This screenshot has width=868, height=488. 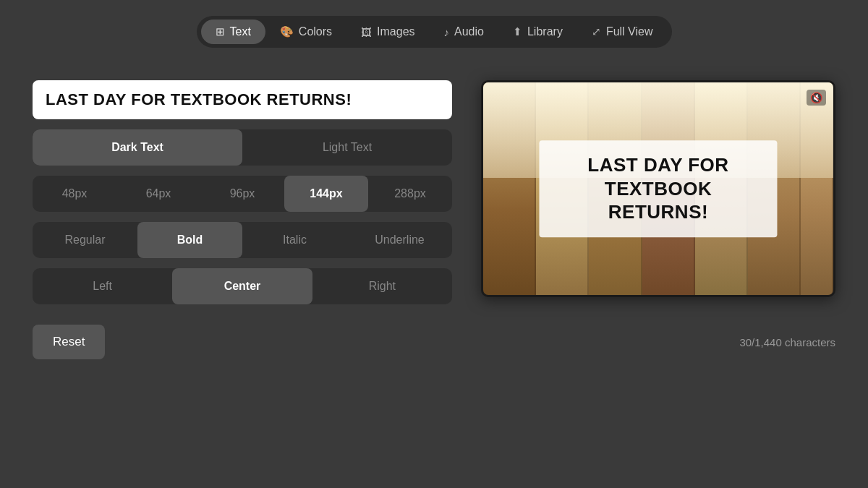 I want to click on nav-item-images: 🖼 Images, so click(x=388, y=32).